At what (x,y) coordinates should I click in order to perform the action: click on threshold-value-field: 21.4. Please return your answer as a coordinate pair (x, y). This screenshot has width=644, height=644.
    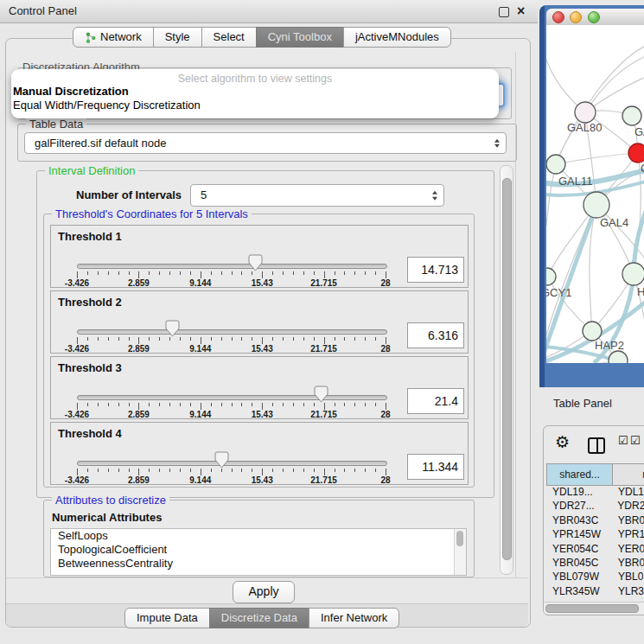
    Looking at the image, I should click on (436, 401).